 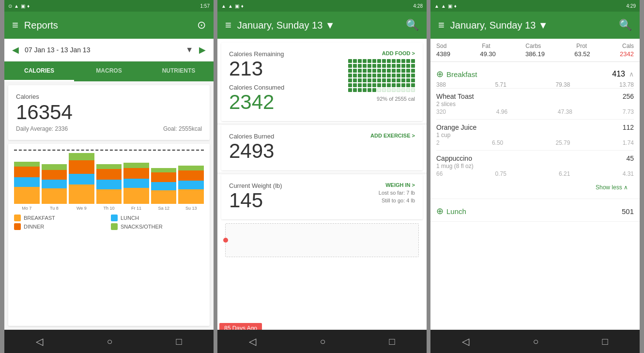 What do you see at coordinates (619, 74) in the screenshot?
I see `breakfast-cals: 413` at bounding box center [619, 74].